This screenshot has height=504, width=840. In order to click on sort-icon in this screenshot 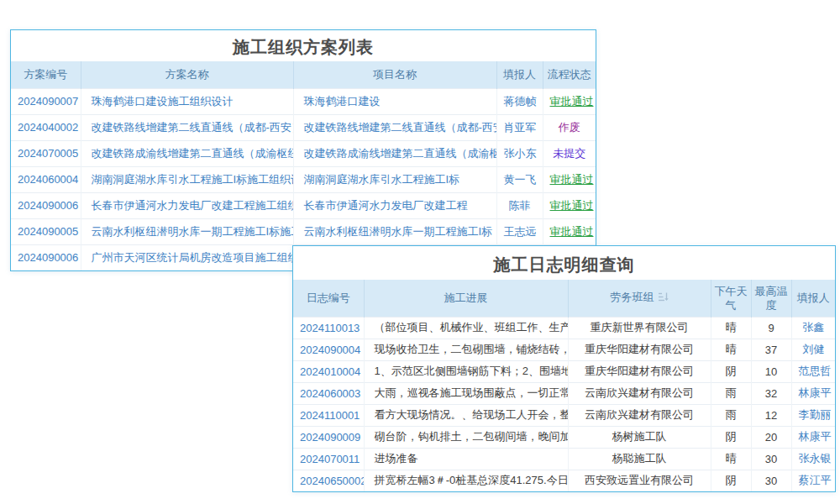, I will do `click(664, 299)`.